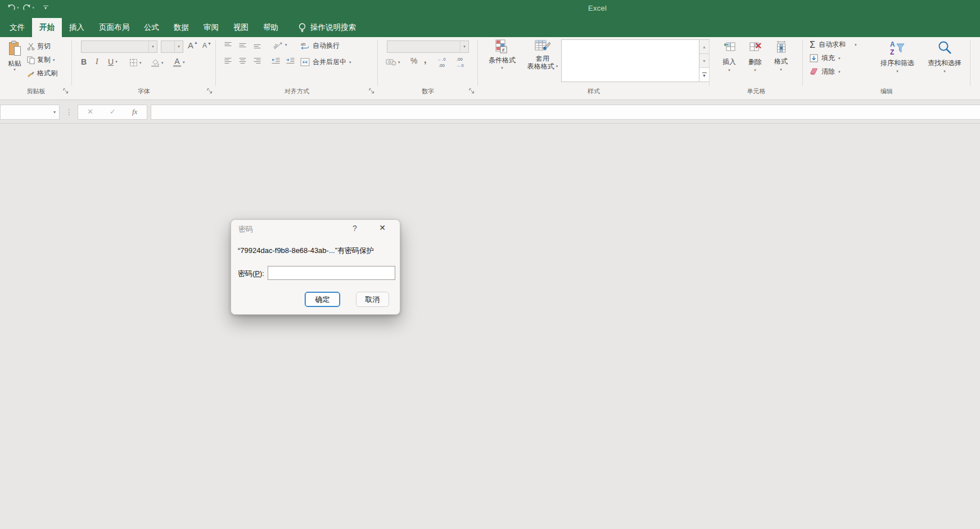 The height and width of the screenshot is (529, 980). Describe the element at coordinates (258, 45) in the screenshot. I see `align-bottom-button` at that location.